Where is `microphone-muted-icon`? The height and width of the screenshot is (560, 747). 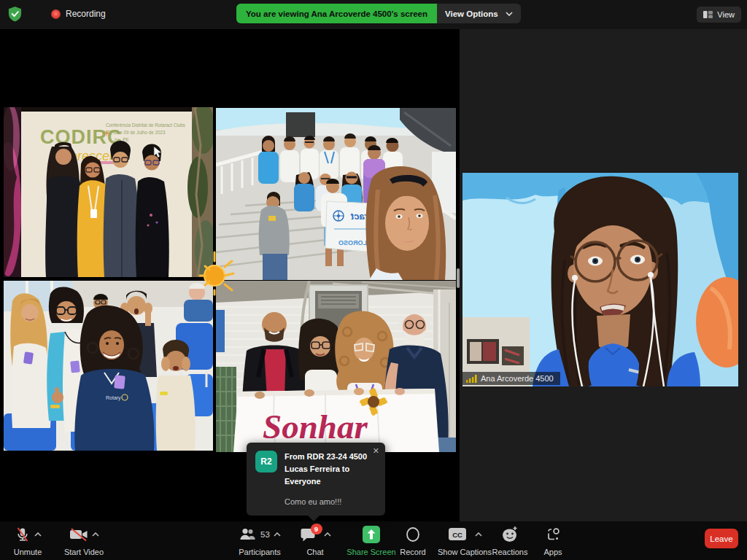
microphone-muted-icon is located at coordinates (23, 534).